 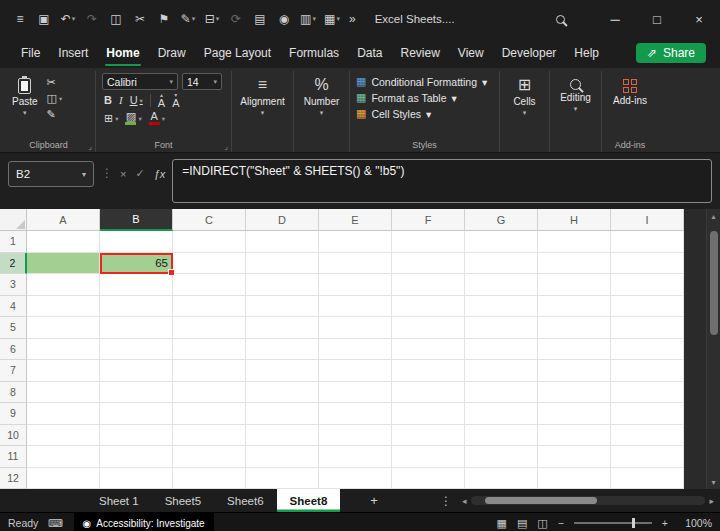 I want to click on cell-F9, so click(x=428, y=414).